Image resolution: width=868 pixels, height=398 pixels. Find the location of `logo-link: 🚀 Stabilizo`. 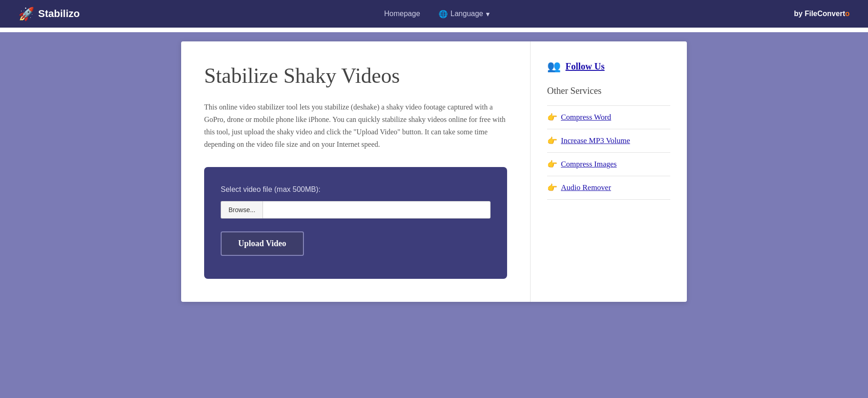

logo-link: 🚀 Stabilizo is located at coordinates (49, 14).